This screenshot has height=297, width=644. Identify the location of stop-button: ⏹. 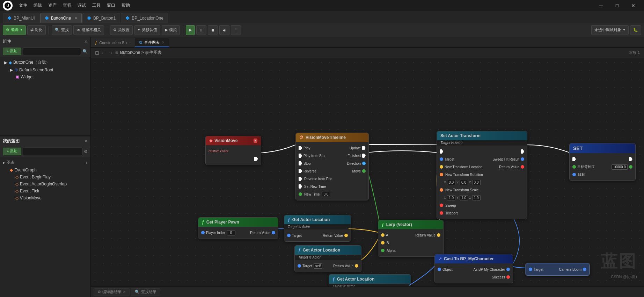
(213, 30).